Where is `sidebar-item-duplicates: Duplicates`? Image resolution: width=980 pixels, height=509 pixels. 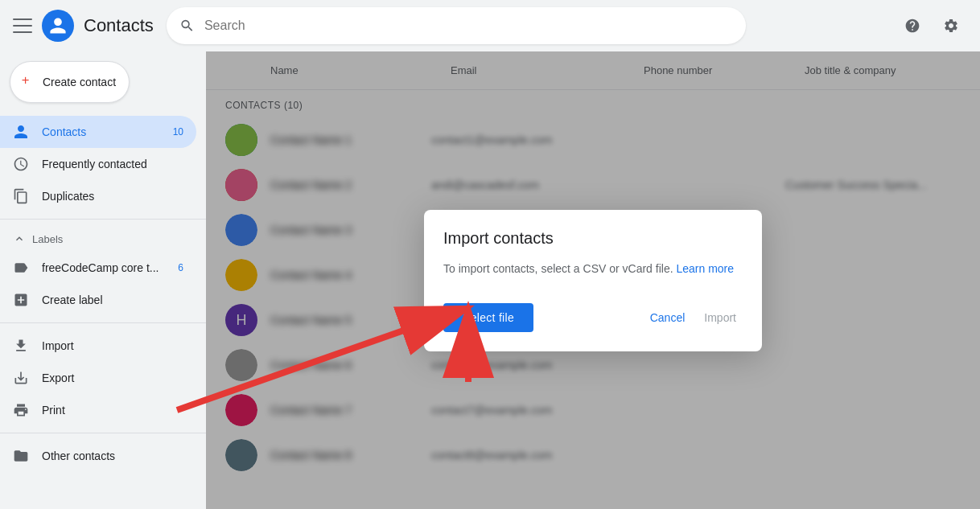 sidebar-item-duplicates: Duplicates is located at coordinates (98, 196).